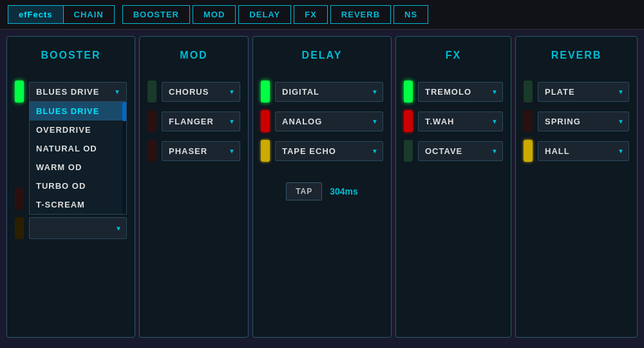 Image resolution: width=644 pixels, height=348 pixels. What do you see at coordinates (453, 151) in the screenshot?
I see `fx-effect-row-3: OCTAVE ▼` at bounding box center [453, 151].